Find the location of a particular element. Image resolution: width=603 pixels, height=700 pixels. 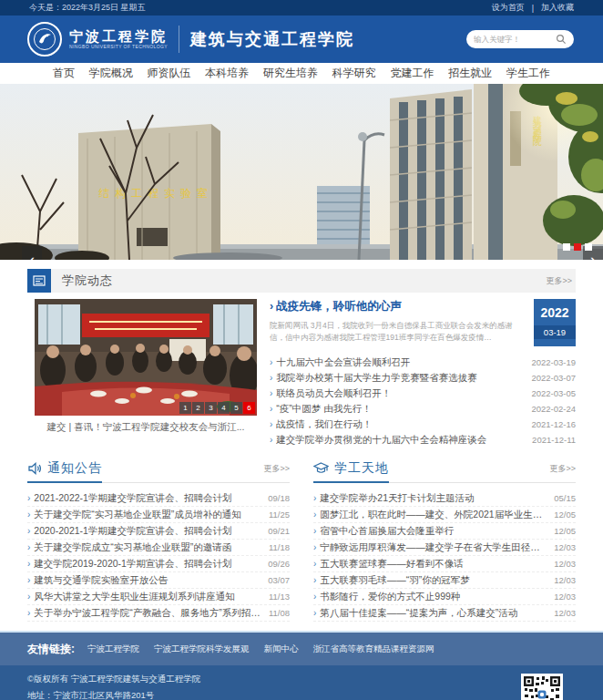

nav-item: 师资队伍 is located at coordinates (169, 73).